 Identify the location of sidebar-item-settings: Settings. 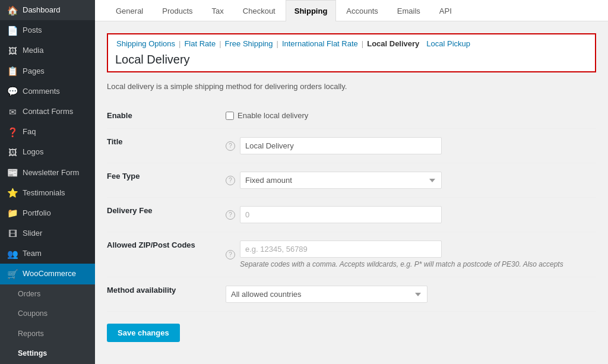
(48, 354).